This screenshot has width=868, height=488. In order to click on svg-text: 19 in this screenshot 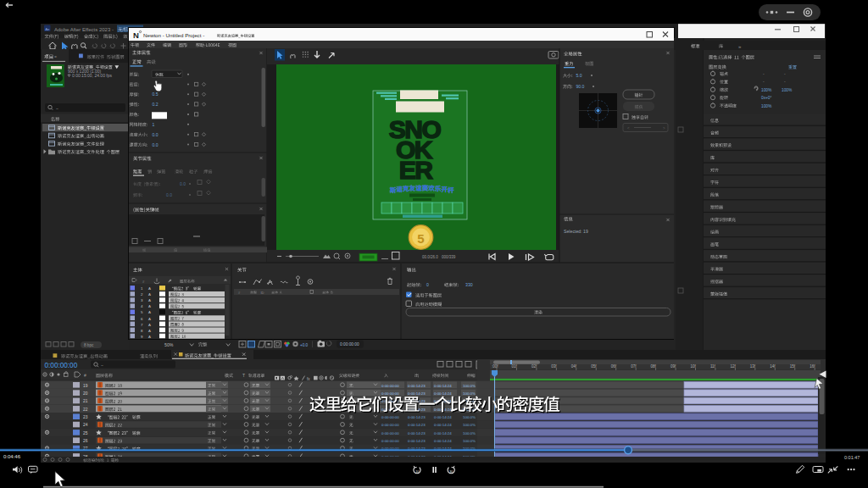, I will do `click(86, 386)`.